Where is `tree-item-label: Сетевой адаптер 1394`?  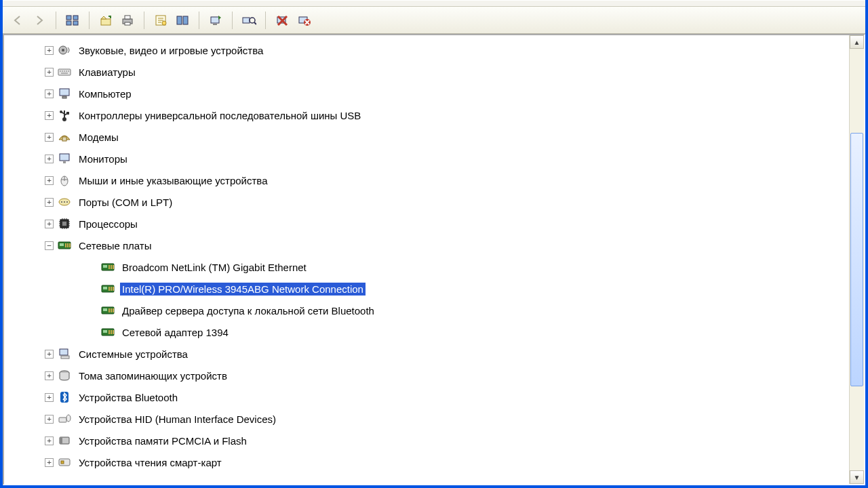
tree-item-label: Сетевой адаптер 1394 is located at coordinates (175, 332).